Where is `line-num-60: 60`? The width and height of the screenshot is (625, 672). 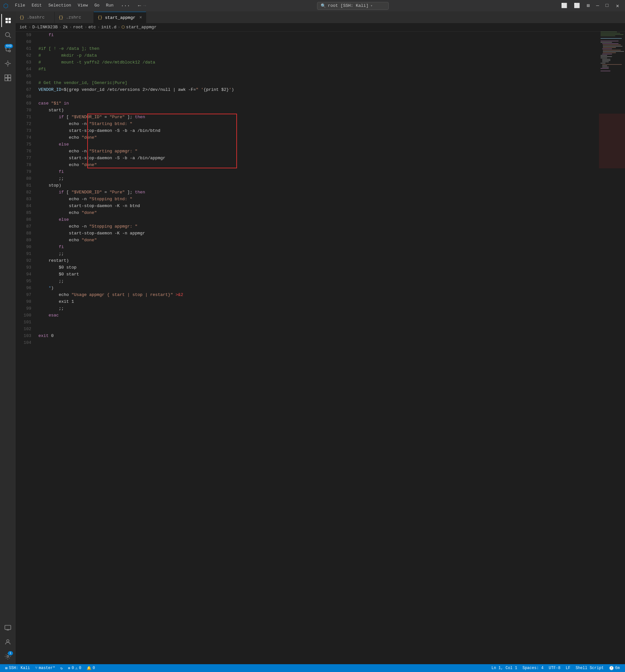 line-num-60: 60 is located at coordinates (23, 42).